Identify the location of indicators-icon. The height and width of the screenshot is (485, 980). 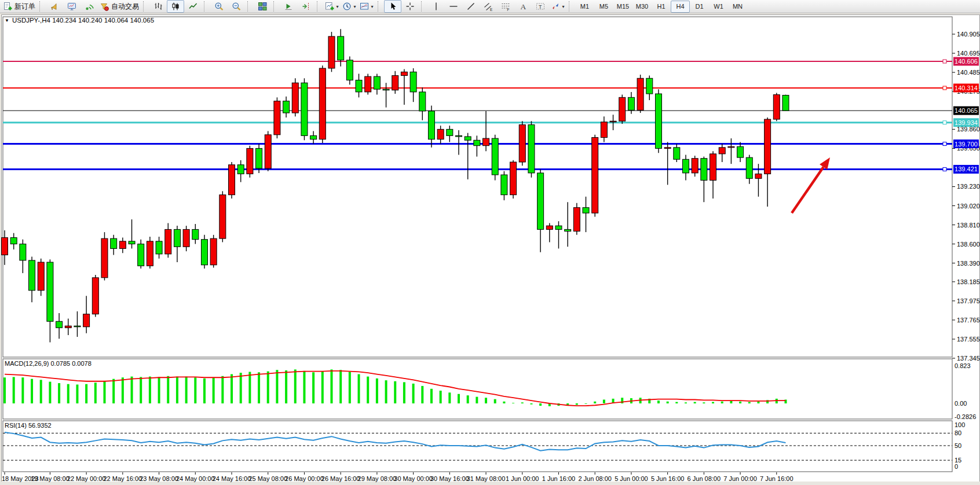
(330, 7).